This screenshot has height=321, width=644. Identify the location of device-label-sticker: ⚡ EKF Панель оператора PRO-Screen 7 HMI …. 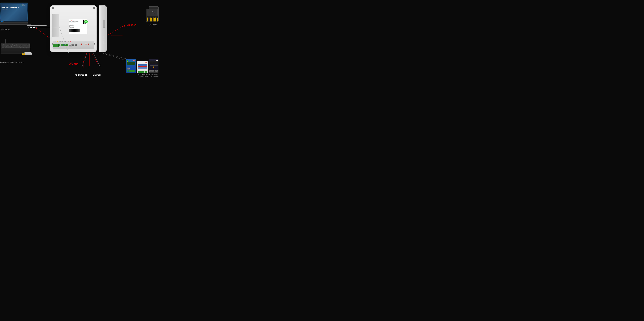
(78, 27).